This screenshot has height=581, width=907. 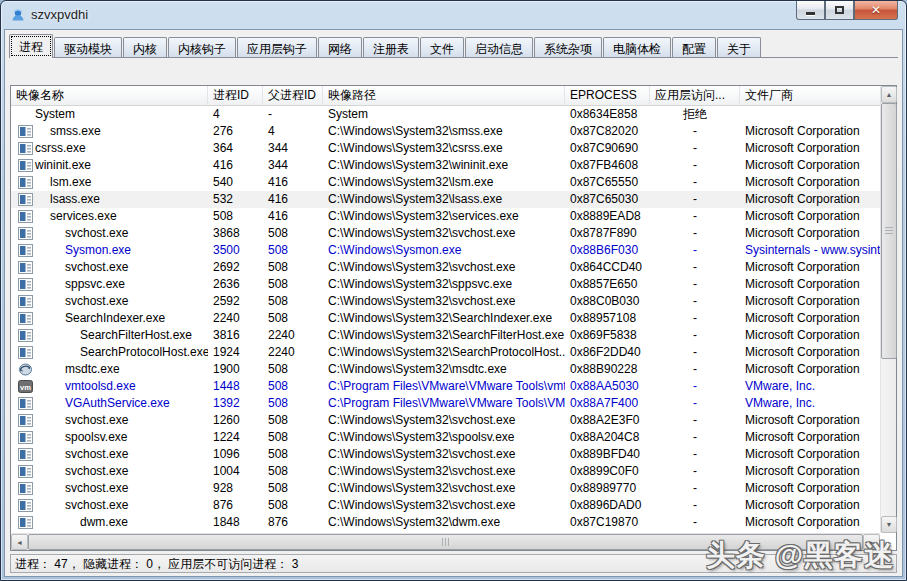 What do you see at coordinates (446, 438) in the screenshot?
I see `table-row: spoolsv.exe1224508C:\Windows\System32\sp…` at bounding box center [446, 438].